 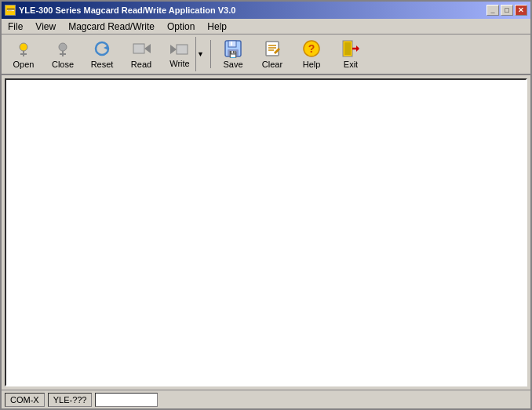 What do you see at coordinates (63, 64) in the screenshot?
I see `close-tool-label: Close` at bounding box center [63, 64].